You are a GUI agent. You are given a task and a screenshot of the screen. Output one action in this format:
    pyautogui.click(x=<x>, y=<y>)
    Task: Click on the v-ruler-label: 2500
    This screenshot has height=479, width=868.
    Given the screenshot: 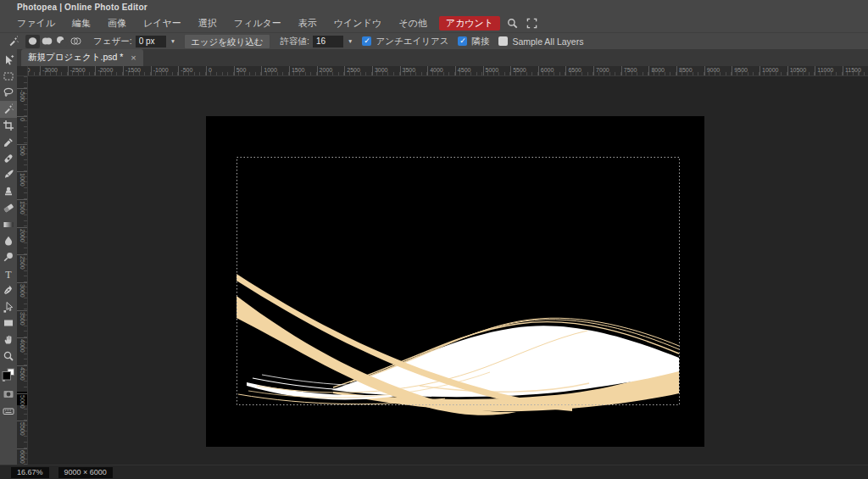 What is the action you would take?
    pyautogui.click(x=22, y=263)
    